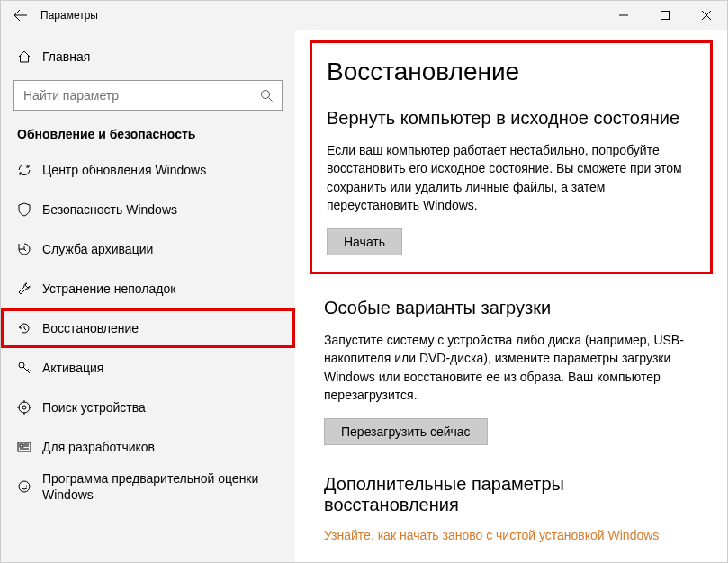 This screenshot has height=563, width=728. Describe the element at coordinates (94, 407) in the screenshot. I see `sidebar-item-label: Поиск устройства` at that location.